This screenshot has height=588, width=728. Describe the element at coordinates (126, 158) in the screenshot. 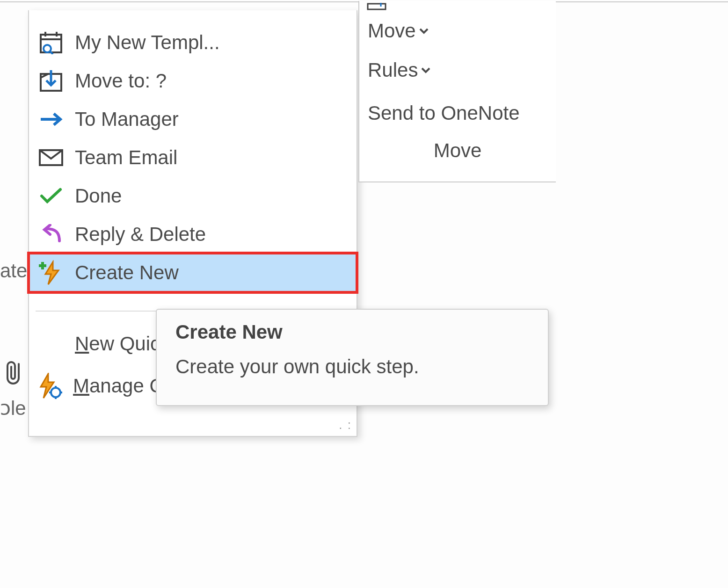

I see `quick-step-label: Team Email` at that location.